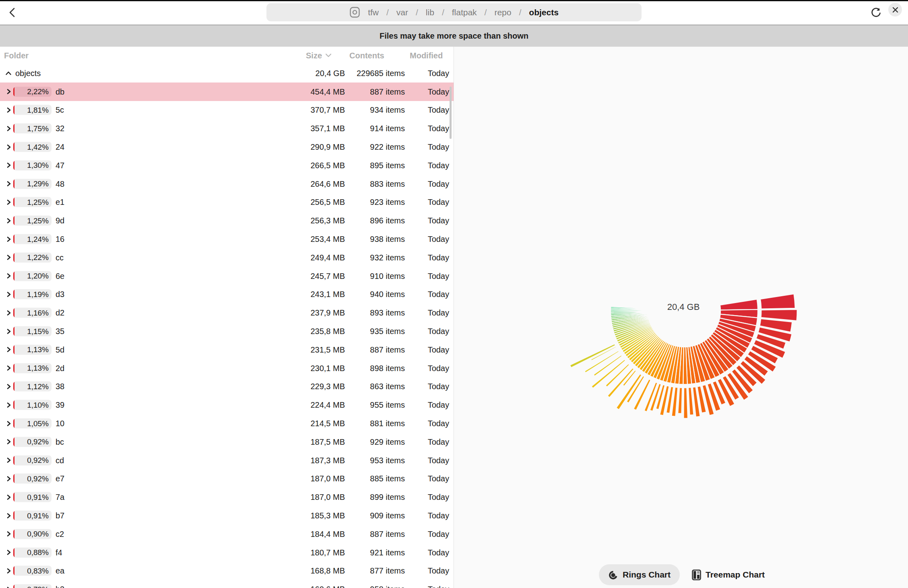  Describe the element at coordinates (686, 403) in the screenshot. I see `ring-child-segment-e7` at that location.